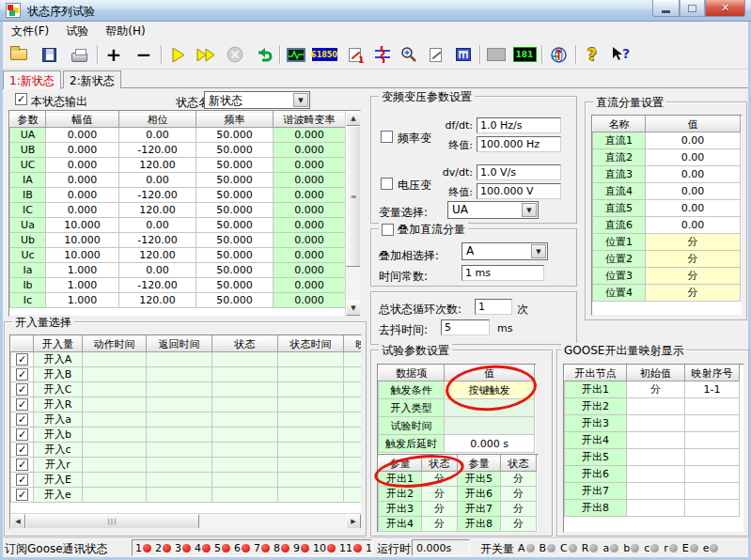  I want to click on cell: 直流4, so click(619, 192).